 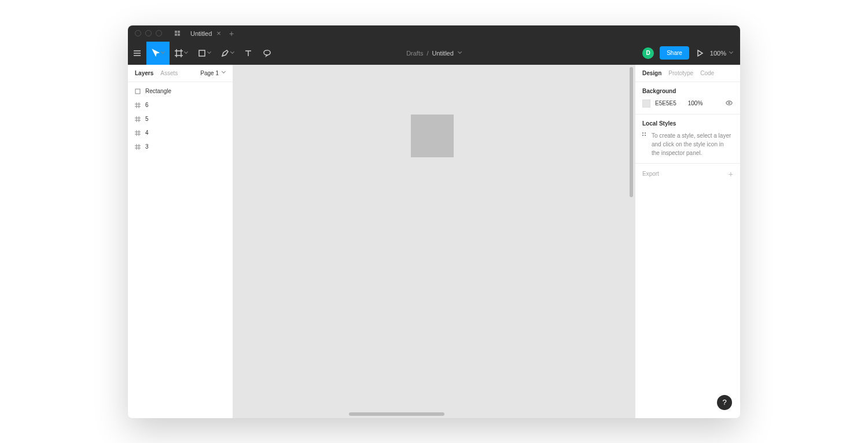 I want to click on window-controls, so click(x=148, y=34).